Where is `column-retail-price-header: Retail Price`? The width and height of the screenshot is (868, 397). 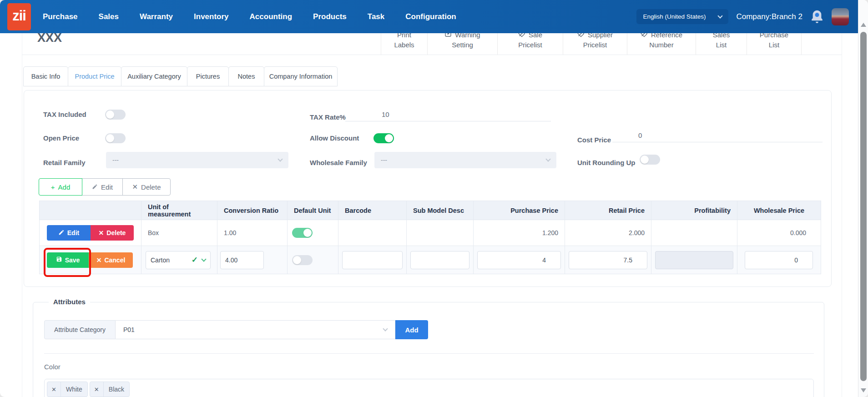
column-retail-price-header: Retail Price is located at coordinates (608, 211).